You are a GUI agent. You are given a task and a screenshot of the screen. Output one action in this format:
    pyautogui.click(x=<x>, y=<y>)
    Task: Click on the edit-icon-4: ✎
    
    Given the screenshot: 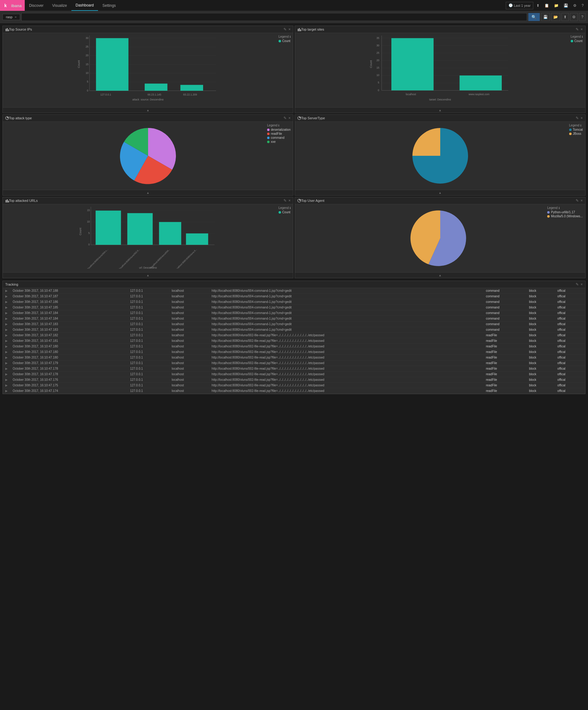 What is the action you would take?
    pyautogui.click(x=577, y=118)
    